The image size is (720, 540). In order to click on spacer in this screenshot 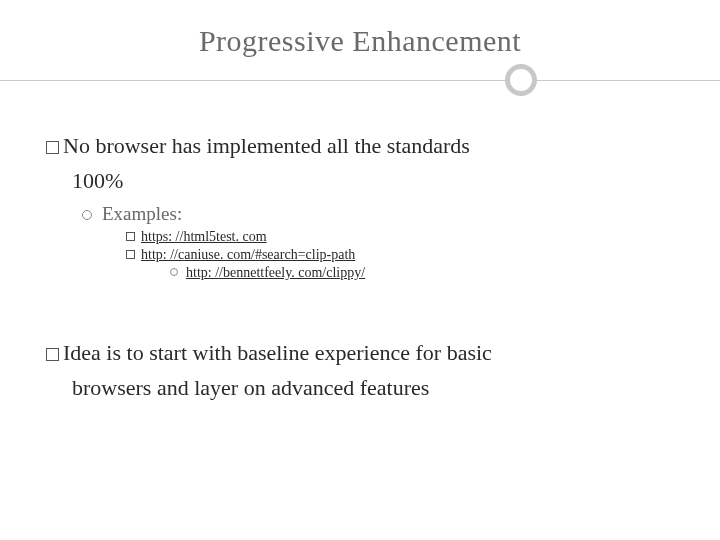, I will do `click(362, 311)`.